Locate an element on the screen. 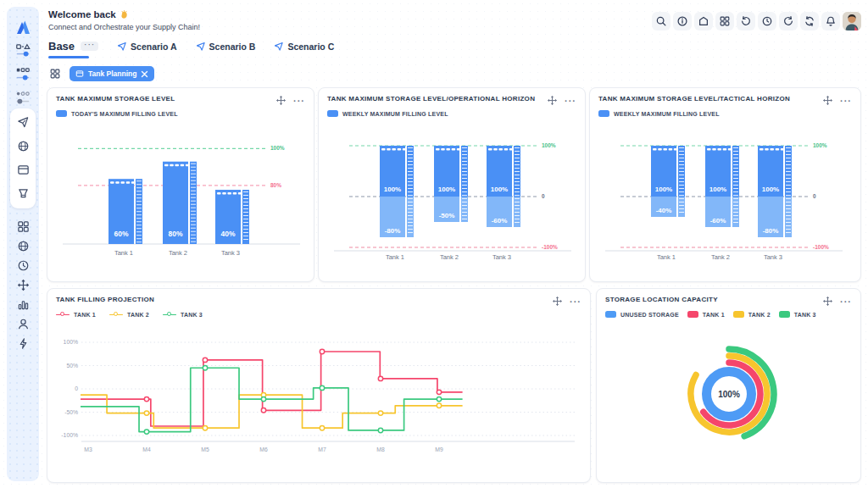  sidebar-item-inventory is located at coordinates (23, 169).